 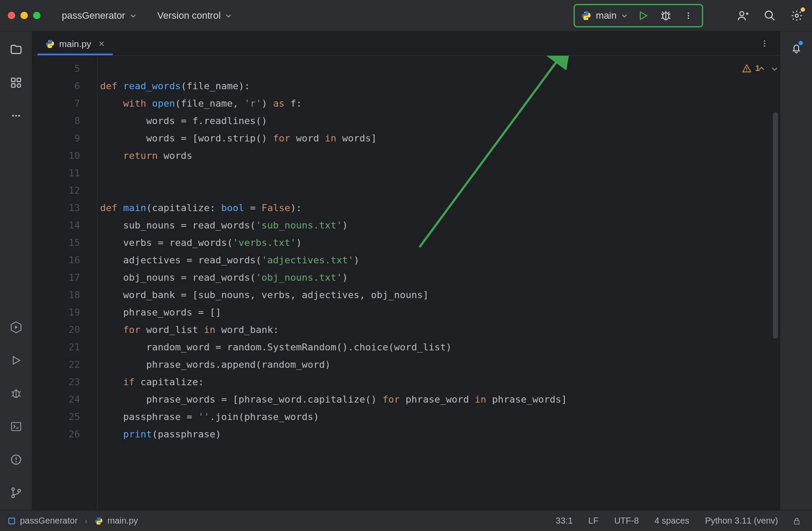 I want to click on line-number: 22, so click(x=56, y=365).